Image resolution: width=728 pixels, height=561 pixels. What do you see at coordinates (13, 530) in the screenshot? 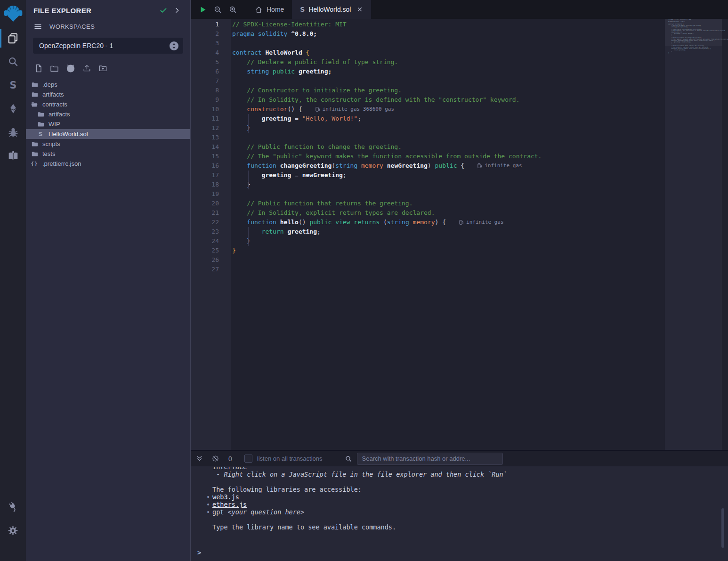
I see `gear-icon` at bounding box center [13, 530].